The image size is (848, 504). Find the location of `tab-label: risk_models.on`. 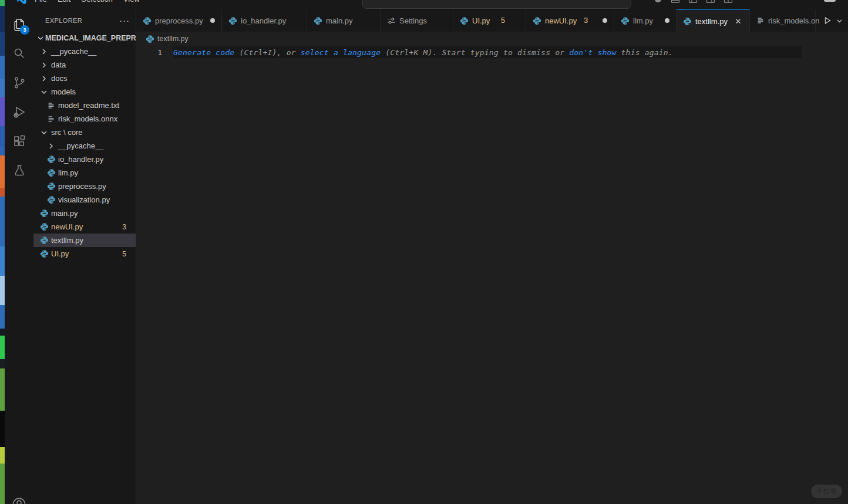

tab-label: risk_models.on is located at coordinates (794, 21).